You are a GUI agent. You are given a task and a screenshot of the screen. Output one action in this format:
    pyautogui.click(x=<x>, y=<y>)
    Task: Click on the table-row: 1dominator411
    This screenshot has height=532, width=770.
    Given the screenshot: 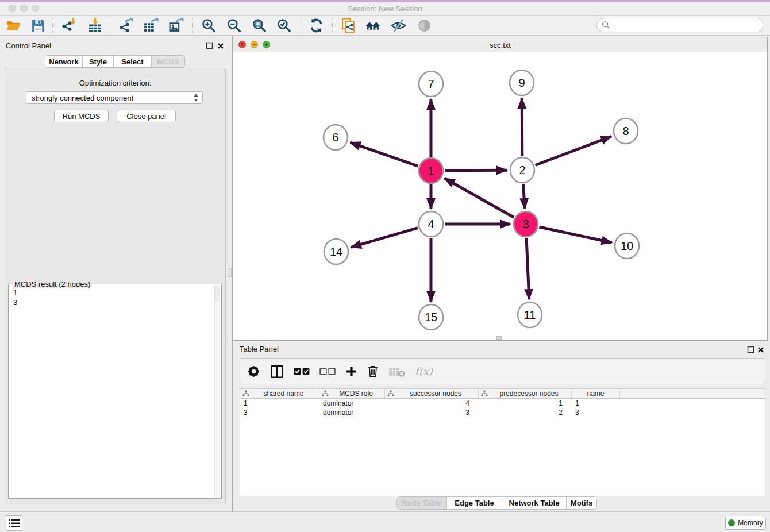 What is the action you would take?
    pyautogui.click(x=502, y=403)
    